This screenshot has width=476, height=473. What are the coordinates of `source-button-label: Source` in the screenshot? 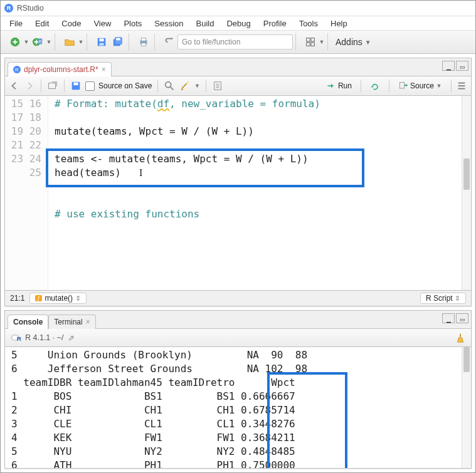 It's located at (422, 86).